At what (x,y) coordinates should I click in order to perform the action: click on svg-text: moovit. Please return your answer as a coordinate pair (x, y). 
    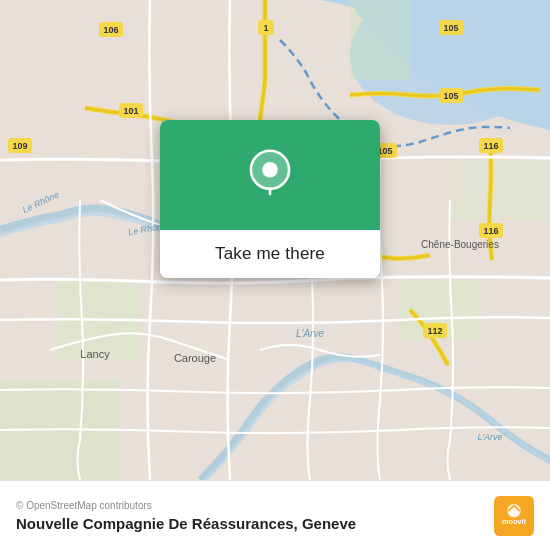
    Looking at the image, I should click on (514, 522).